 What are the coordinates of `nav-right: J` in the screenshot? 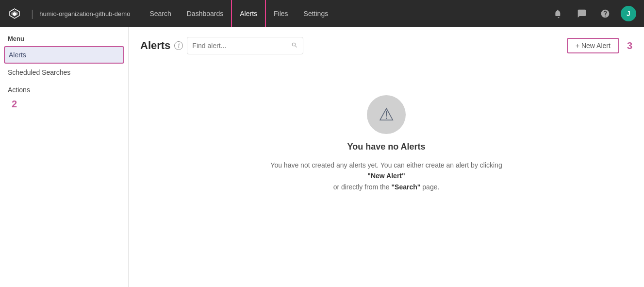 It's located at (594, 14).